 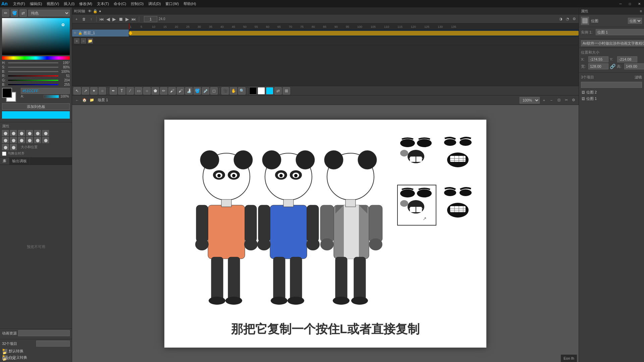 I want to click on onion-skin-btn: ◑, so click(x=561, y=19).